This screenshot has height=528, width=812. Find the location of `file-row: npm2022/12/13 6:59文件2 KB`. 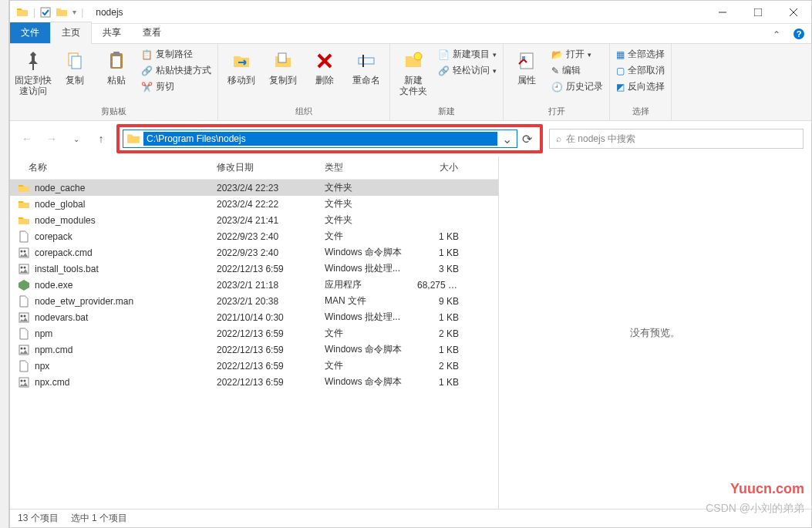

file-row: npm2022/12/13 6:59文件2 KB is located at coordinates (254, 333).